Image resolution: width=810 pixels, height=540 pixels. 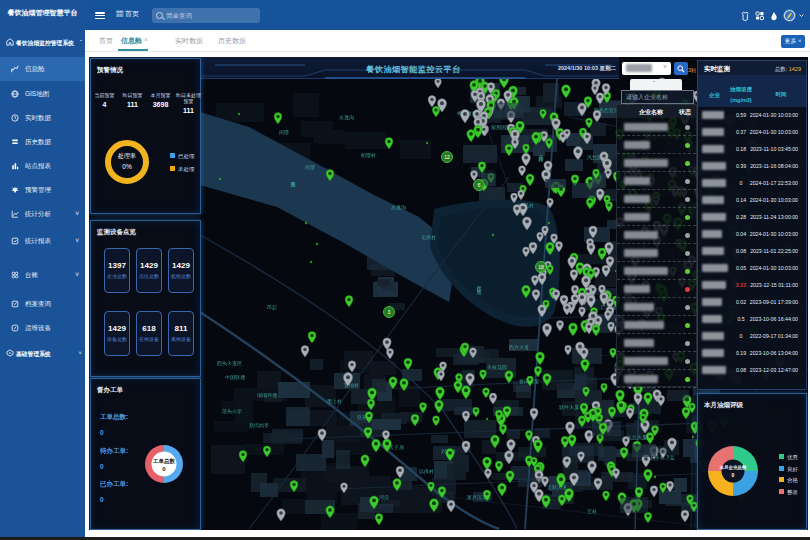 I want to click on svg-text: 文跃大道, so click(x=557, y=487).